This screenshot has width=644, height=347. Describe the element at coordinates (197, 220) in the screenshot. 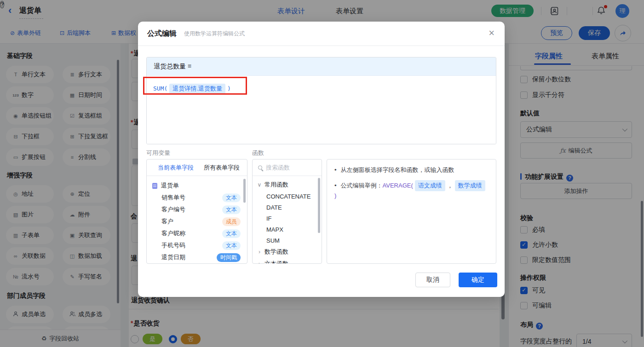

I see `variables-tree: 退货单 销售单号文本 客户编号文本 客户成员 客户昵称文本 手机号码文本 退货日…` at that location.